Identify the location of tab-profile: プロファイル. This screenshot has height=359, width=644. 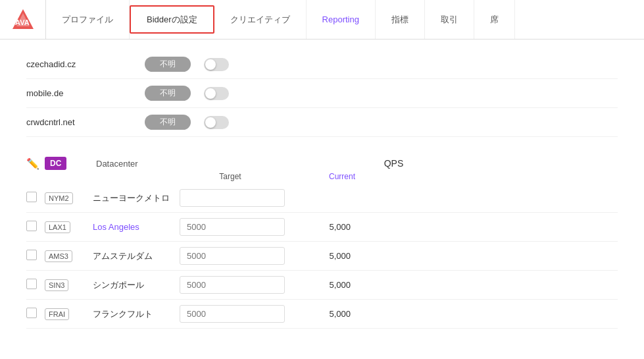
(88, 20).